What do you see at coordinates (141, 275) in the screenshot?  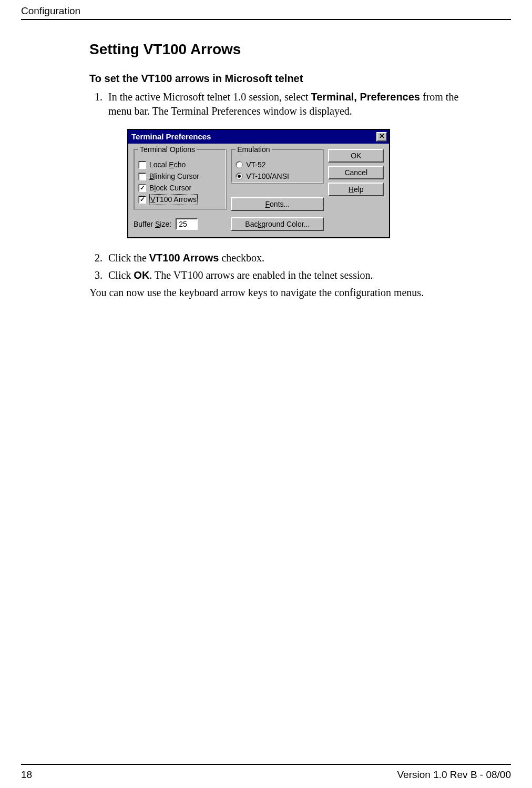 I see `step-3-bold: OK` at bounding box center [141, 275].